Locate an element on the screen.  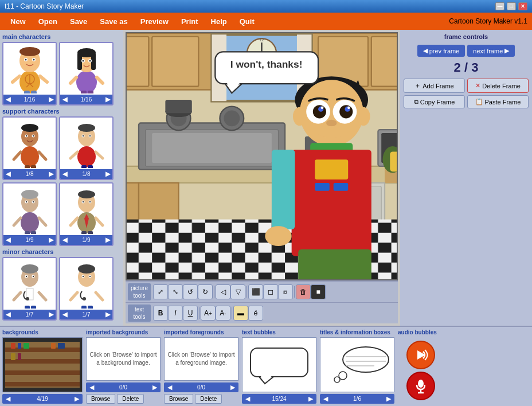
menu-help: Help is located at coordinates (219, 22).